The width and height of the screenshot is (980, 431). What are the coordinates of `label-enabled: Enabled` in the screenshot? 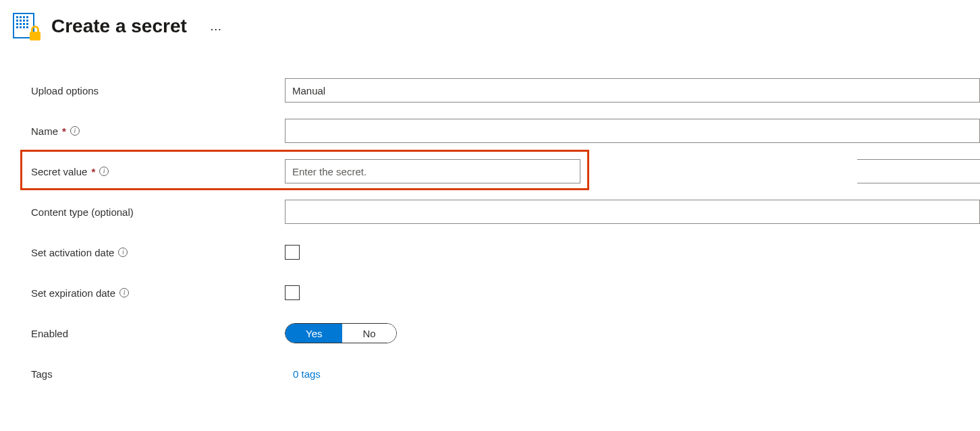 It's located at (50, 333).